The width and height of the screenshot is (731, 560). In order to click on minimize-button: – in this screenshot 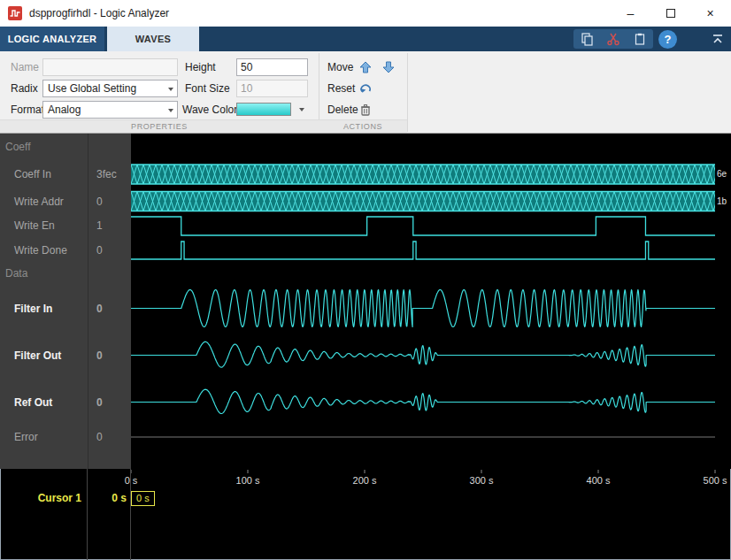, I will do `click(630, 13)`.